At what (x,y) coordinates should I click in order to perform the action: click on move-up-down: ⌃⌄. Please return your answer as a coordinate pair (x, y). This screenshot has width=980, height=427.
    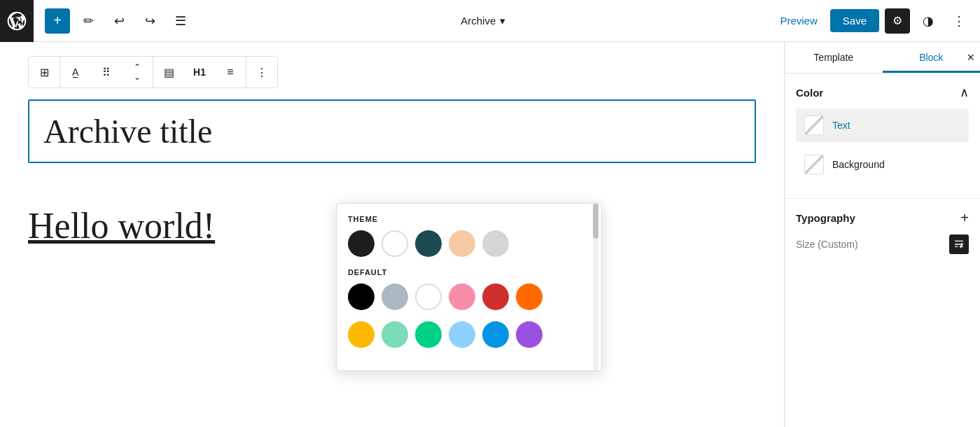
    Looking at the image, I should click on (137, 72).